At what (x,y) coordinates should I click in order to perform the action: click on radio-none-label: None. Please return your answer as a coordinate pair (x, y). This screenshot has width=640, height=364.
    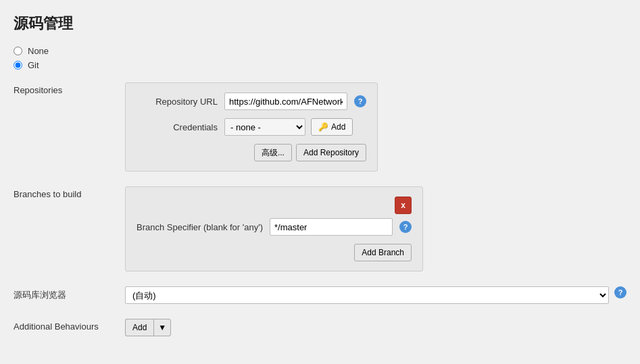
    Looking at the image, I should click on (38, 51).